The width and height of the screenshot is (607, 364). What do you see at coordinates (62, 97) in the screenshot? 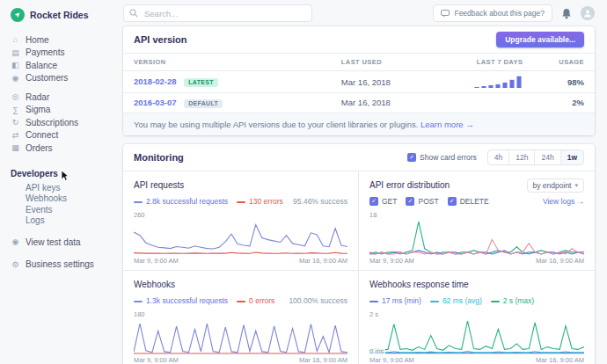
I see `sidebar-item-radar: ◎ Radar` at bounding box center [62, 97].